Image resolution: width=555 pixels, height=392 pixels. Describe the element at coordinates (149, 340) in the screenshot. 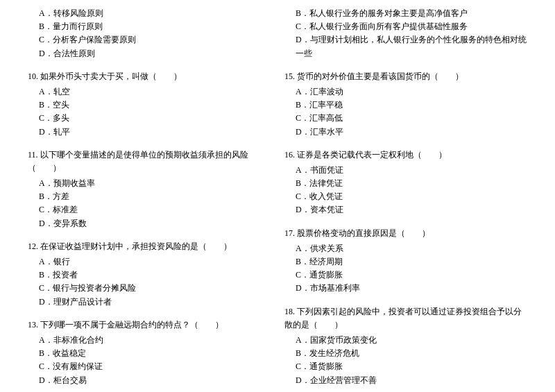

I see `q13-option-A: A．非标准化合约` at that location.